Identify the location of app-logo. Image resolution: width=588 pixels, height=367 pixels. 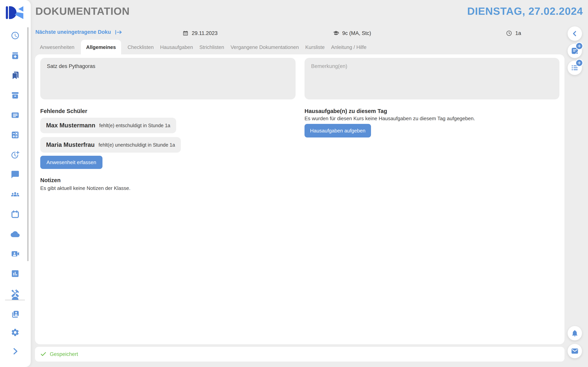
(15, 13).